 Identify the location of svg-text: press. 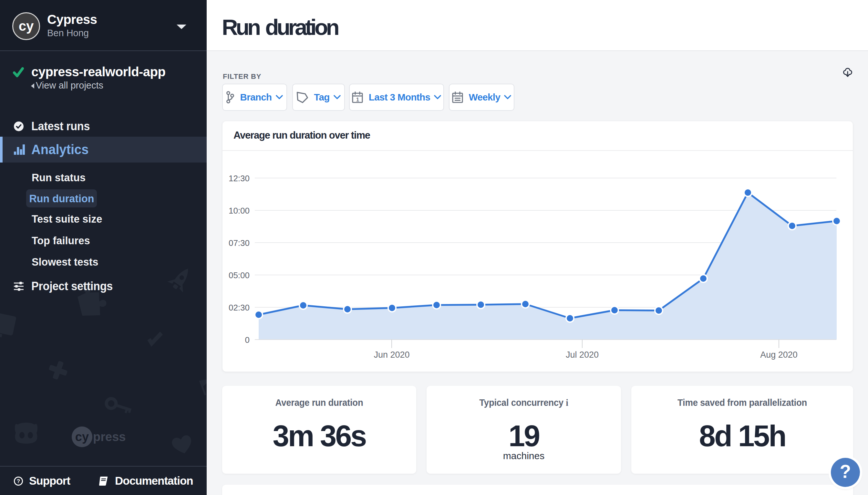
(109, 437).